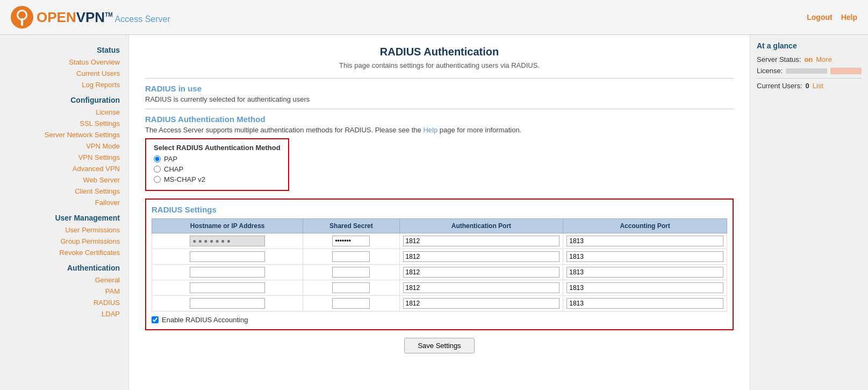 This screenshot has height=390, width=868. I want to click on help-link: Help, so click(849, 17).